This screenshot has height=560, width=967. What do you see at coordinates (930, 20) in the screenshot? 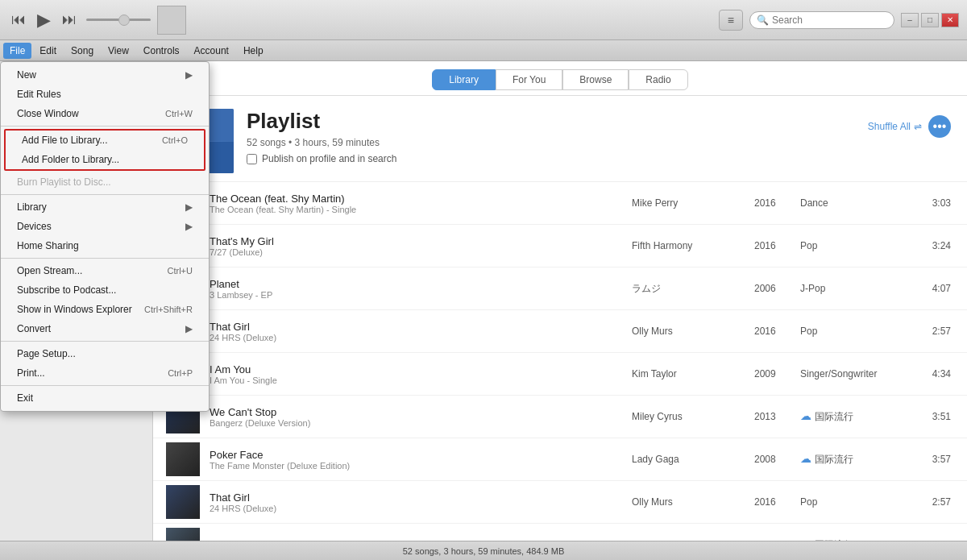
I see `maximize-button: □` at bounding box center [930, 20].